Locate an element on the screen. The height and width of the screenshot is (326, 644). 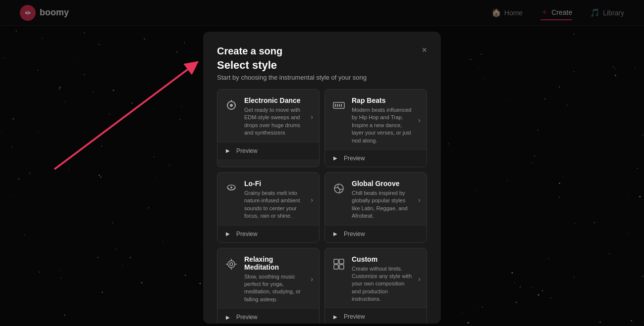
style-card-body: Custom Create without limits. Customize … is located at coordinates (376, 278).